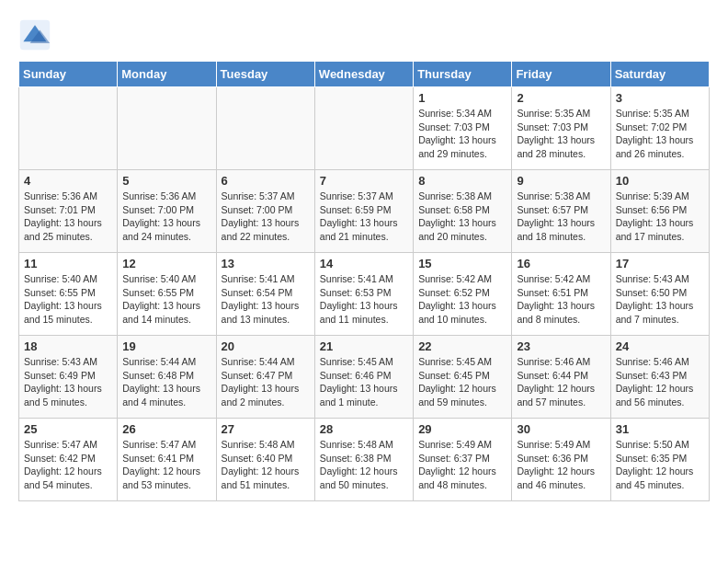 The width and height of the screenshot is (728, 563). Describe the element at coordinates (166, 263) in the screenshot. I see `day-number: 12` at that location.